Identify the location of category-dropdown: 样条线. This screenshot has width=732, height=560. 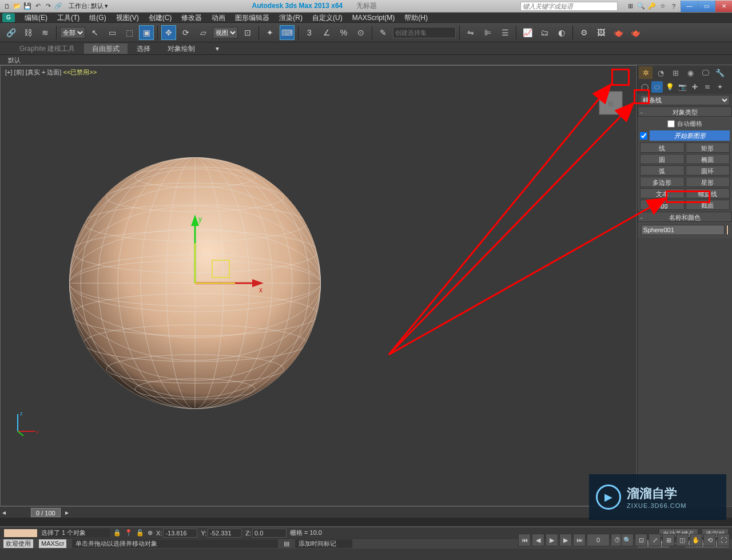
(685, 100).